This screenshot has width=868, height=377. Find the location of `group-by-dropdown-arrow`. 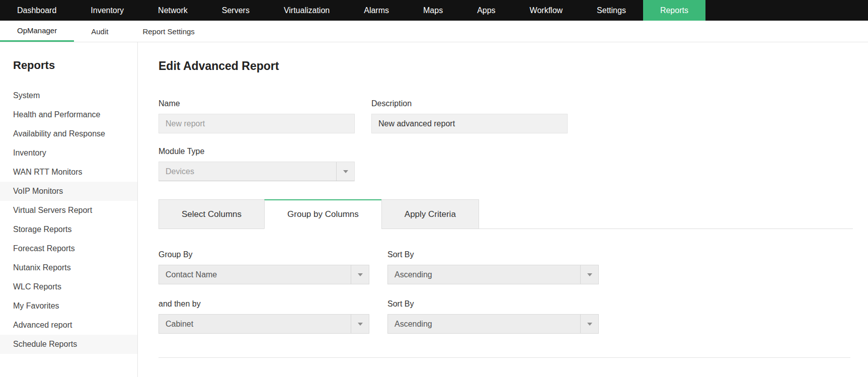

group-by-dropdown-arrow is located at coordinates (360, 275).